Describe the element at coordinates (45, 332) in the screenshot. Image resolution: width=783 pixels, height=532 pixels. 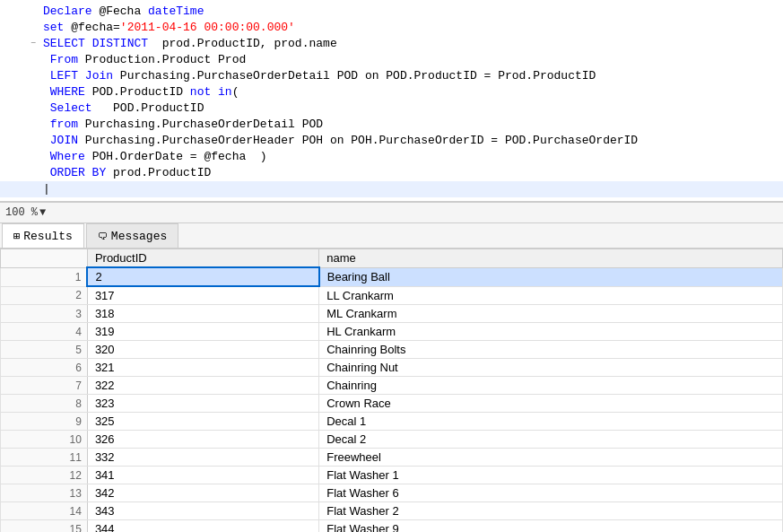
I see `row-number: 4` at that location.